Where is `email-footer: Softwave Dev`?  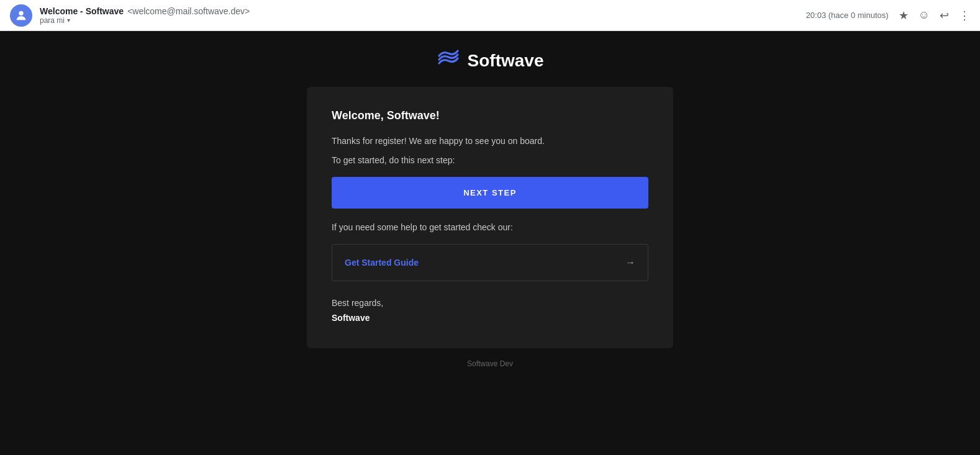 email-footer: Softwave Dev is located at coordinates (490, 364).